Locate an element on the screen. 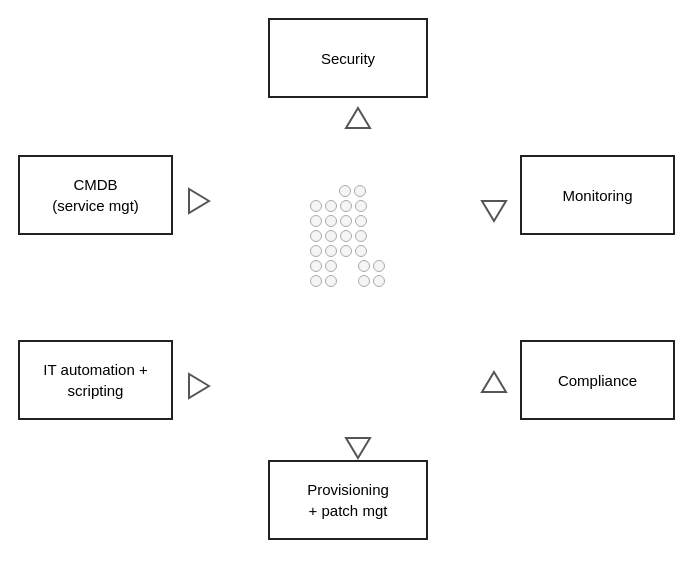  center-figure is located at coordinates (348, 236).